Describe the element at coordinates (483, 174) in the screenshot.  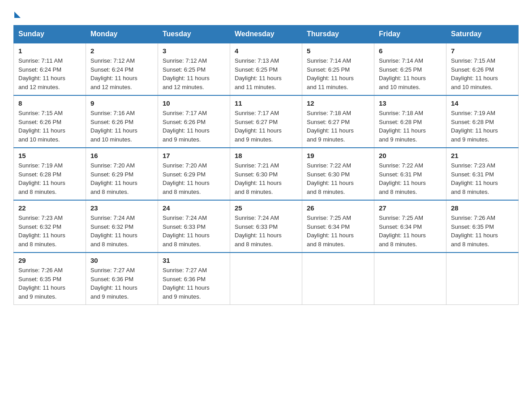
I see `day-cell: 21 Sunrise: 7:23 AMSunset: 6:31 PMDaylig…` at that location.